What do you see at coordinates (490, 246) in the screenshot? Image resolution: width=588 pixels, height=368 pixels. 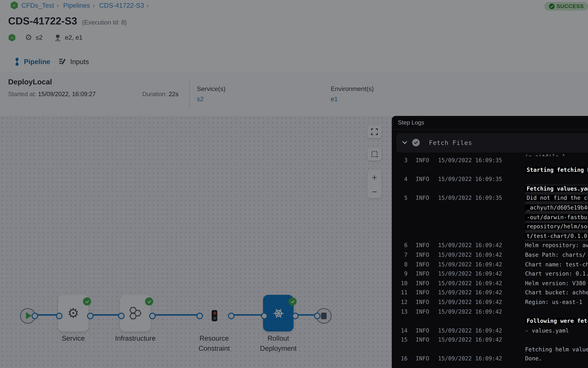 I see `log-line: 6INFO15/09/2022 16:09:42Helm repository:…` at bounding box center [490, 246].